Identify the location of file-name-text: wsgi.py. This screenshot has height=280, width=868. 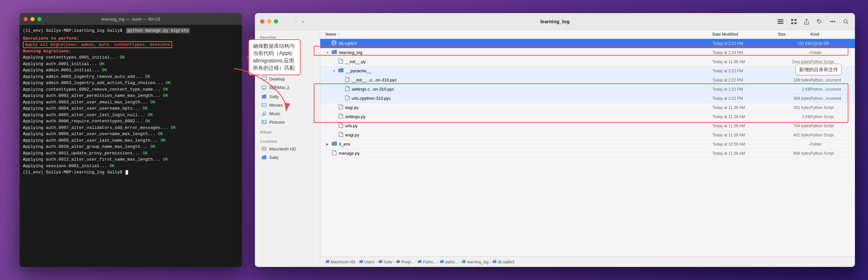
(352, 135).